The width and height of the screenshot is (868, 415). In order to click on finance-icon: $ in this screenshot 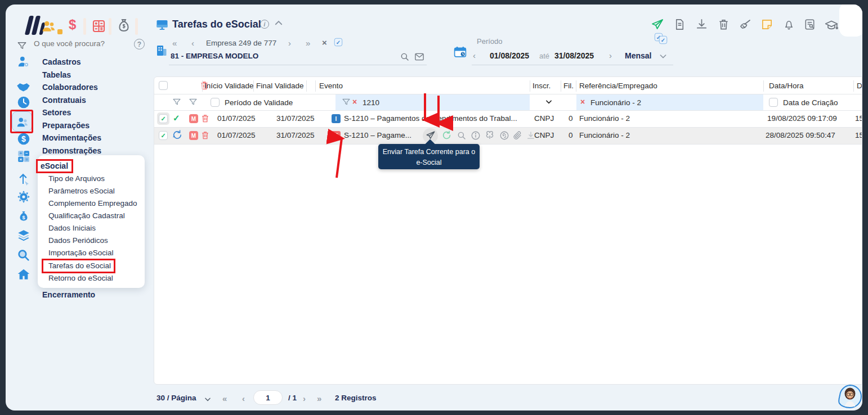, I will do `click(24, 138)`.